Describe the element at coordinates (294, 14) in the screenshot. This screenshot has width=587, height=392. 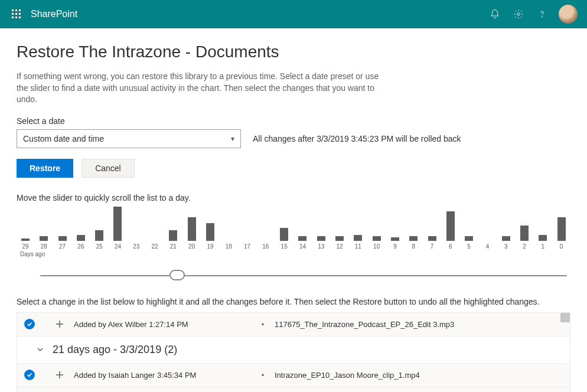
I see `top-bar: SharePoint` at that location.